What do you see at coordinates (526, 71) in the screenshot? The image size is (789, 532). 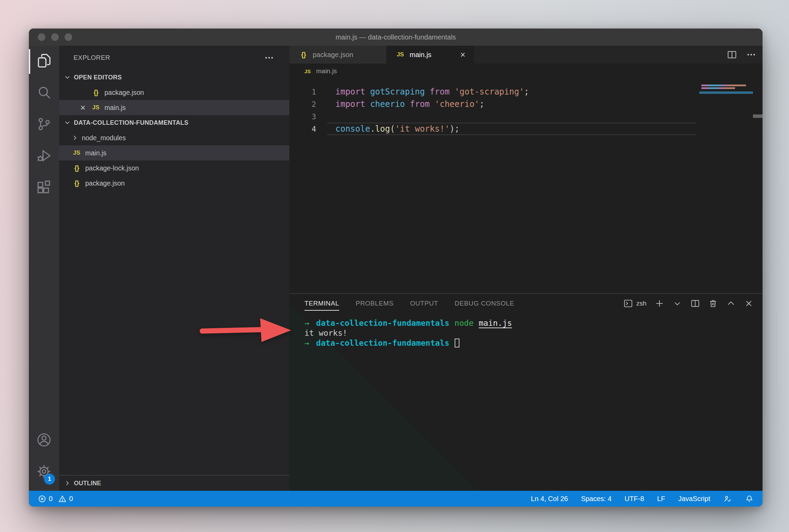 I see `breadcrumb: JS main.js` at bounding box center [526, 71].